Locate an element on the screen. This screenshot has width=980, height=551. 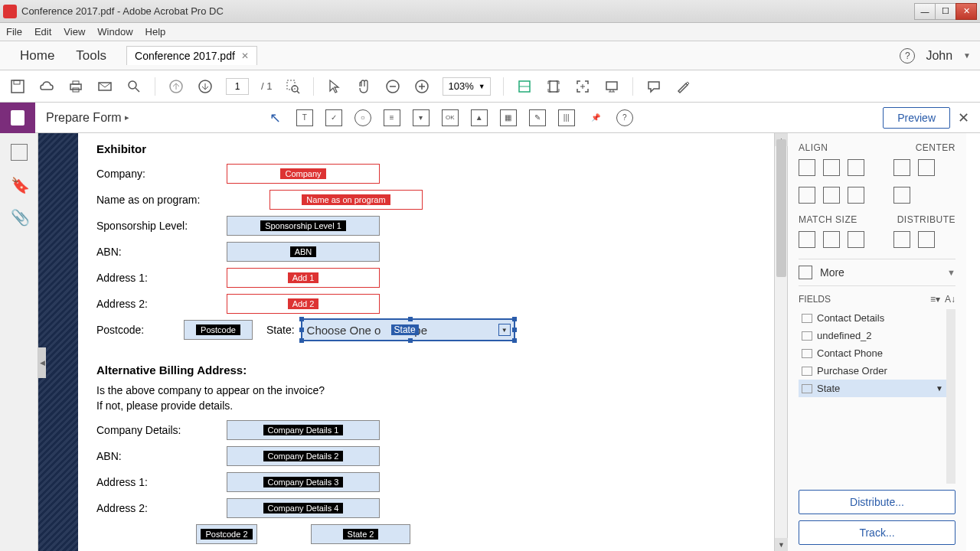
tab-document: Conference 2017.pdf ✕ is located at coordinates (191, 55).